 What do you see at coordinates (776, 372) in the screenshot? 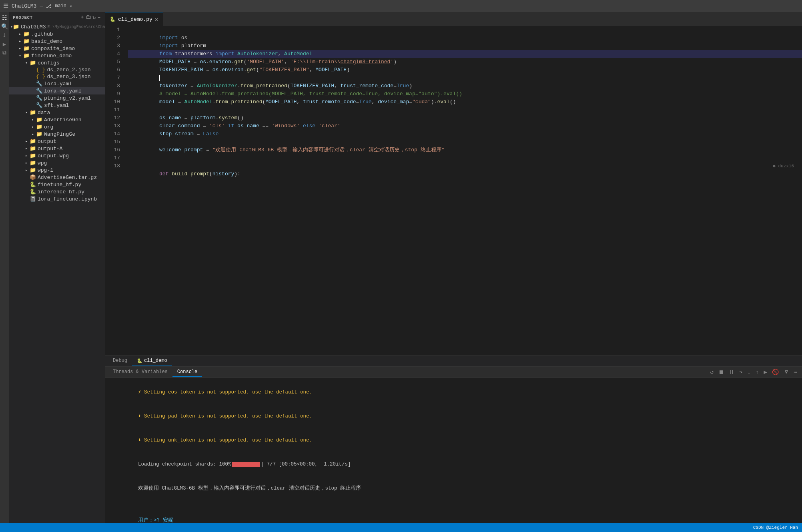
I see `clear-icon: 🚫` at bounding box center [776, 372].